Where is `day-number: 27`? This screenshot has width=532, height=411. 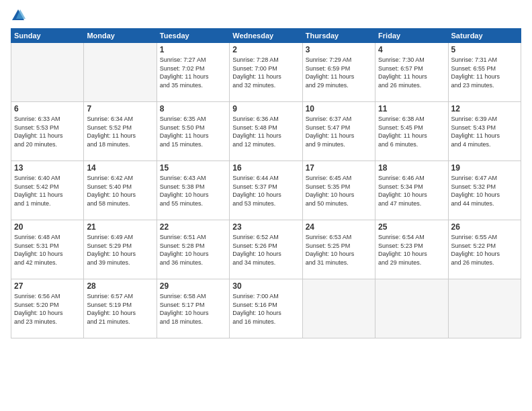
day-number: 27 is located at coordinates (47, 286).